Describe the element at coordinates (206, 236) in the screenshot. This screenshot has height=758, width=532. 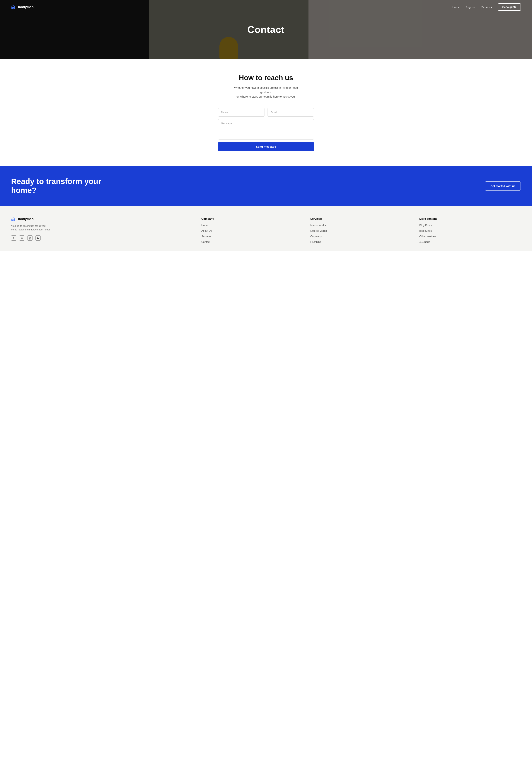
I see `footer-link-services: Services` at that location.